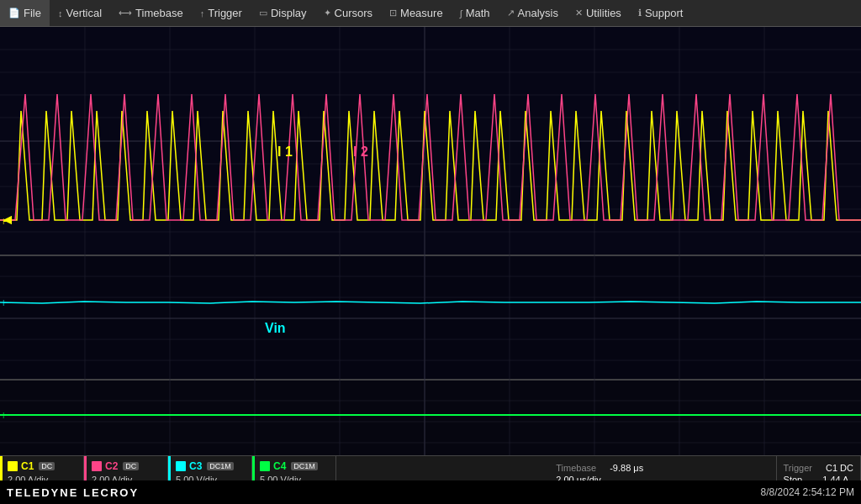 This screenshot has height=504, width=861. What do you see at coordinates (430, 13) in the screenshot?
I see `menu-bar: 📄 File ↕ Vertical ⟷ Timebase ↑ Trigger ▭…` at bounding box center [430, 13].